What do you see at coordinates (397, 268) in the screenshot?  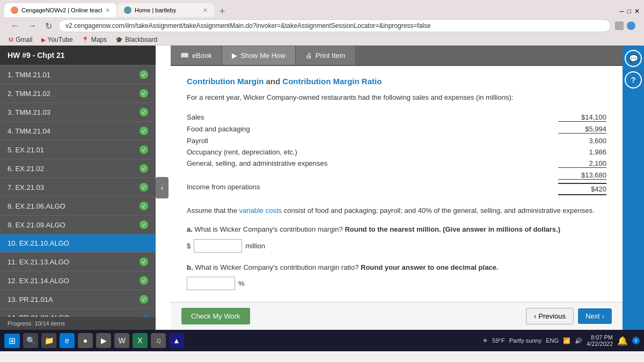 I see `question-b-text: b. What is Wicker Company's contribution…` at bounding box center [397, 268].